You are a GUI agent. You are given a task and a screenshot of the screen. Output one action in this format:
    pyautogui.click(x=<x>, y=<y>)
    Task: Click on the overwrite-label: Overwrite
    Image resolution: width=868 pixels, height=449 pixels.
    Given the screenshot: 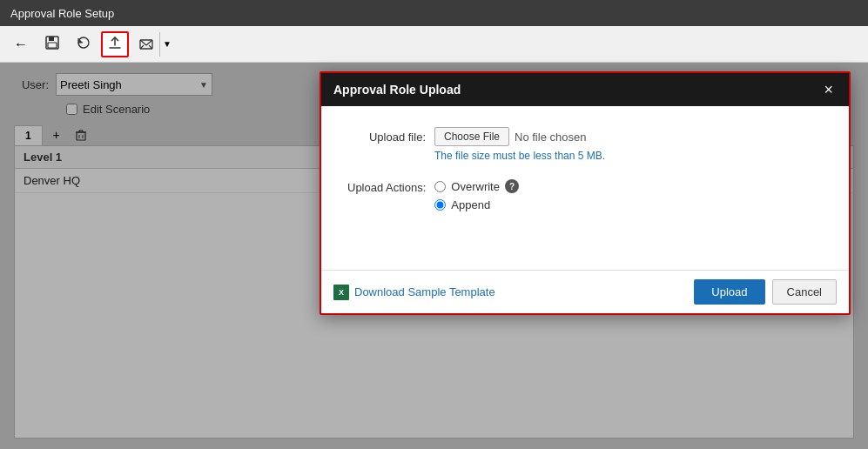 What is the action you would take?
    pyautogui.click(x=475, y=186)
    